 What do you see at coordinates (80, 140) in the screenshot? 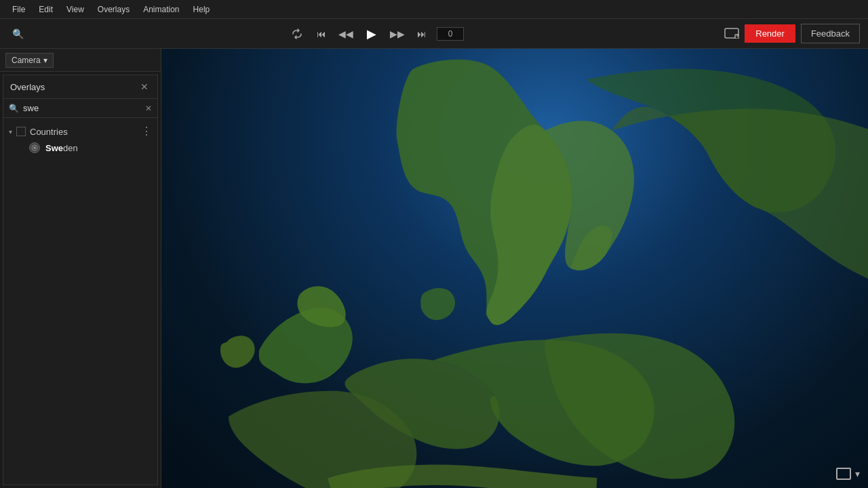
I see `overlay-group-countries: ▾ Countries ⋮ Sweden` at bounding box center [80, 140].